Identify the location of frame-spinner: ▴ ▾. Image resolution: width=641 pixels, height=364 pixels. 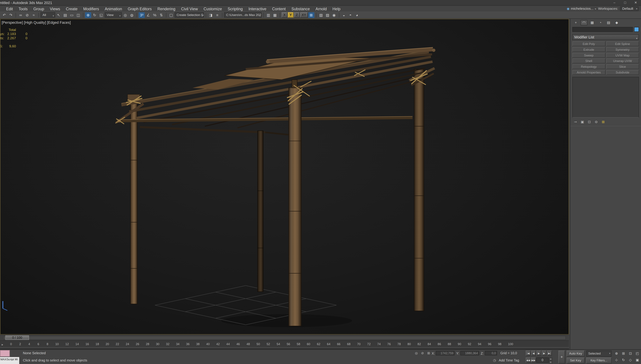
(551, 360).